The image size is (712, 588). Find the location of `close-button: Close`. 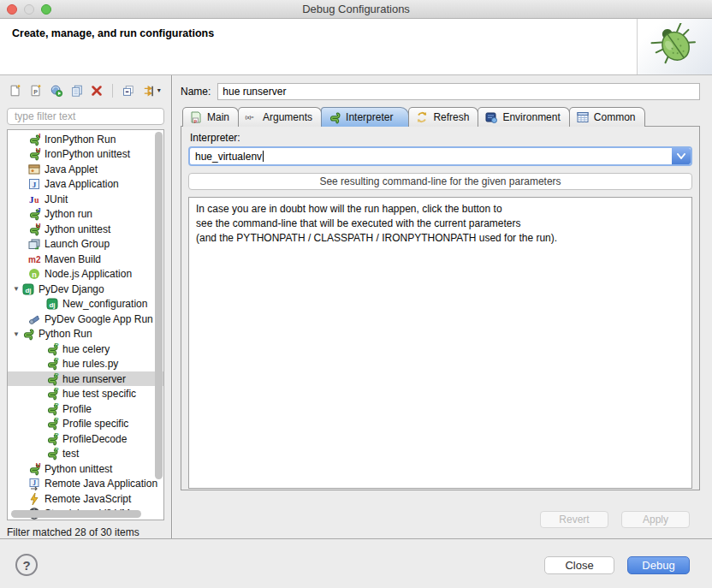

close-button: Close is located at coordinates (579, 565).